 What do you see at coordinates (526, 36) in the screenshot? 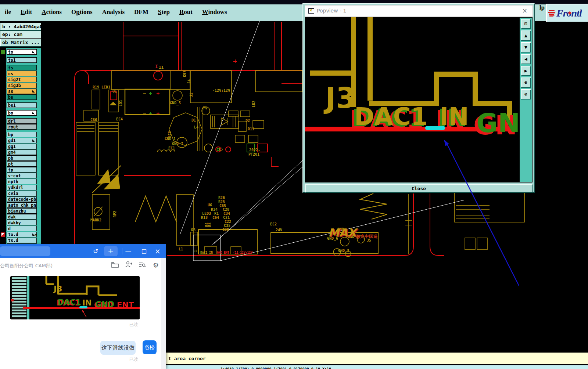
I see `scroll-up-icon: ▲` at bounding box center [526, 36].